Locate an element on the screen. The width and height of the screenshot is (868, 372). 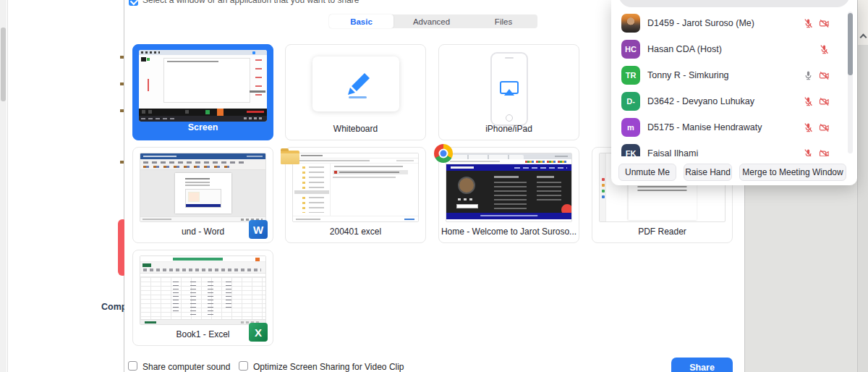
participants-search-input: Search participants is located at coordinates (734, 4).